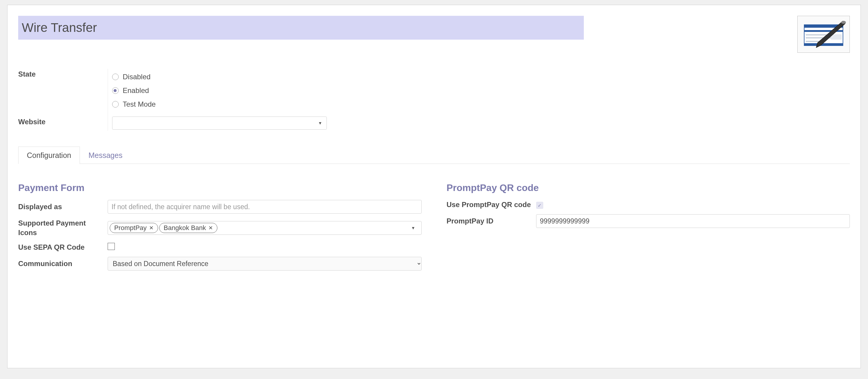 Image resolution: width=868 pixels, height=379 pixels. I want to click on state-radio-enabled-label: Enabled, so click(136, 91).